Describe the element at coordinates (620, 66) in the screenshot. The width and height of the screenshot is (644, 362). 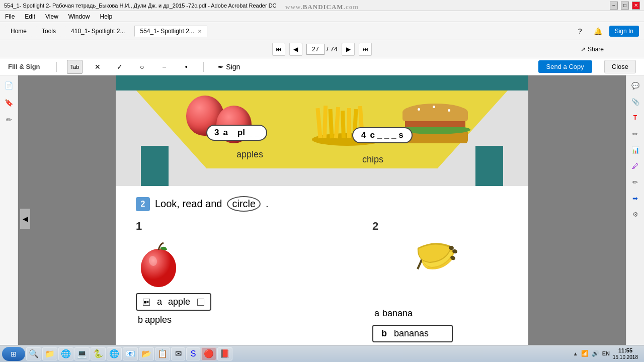
I see `close-fillsign-button: Close` at that location.